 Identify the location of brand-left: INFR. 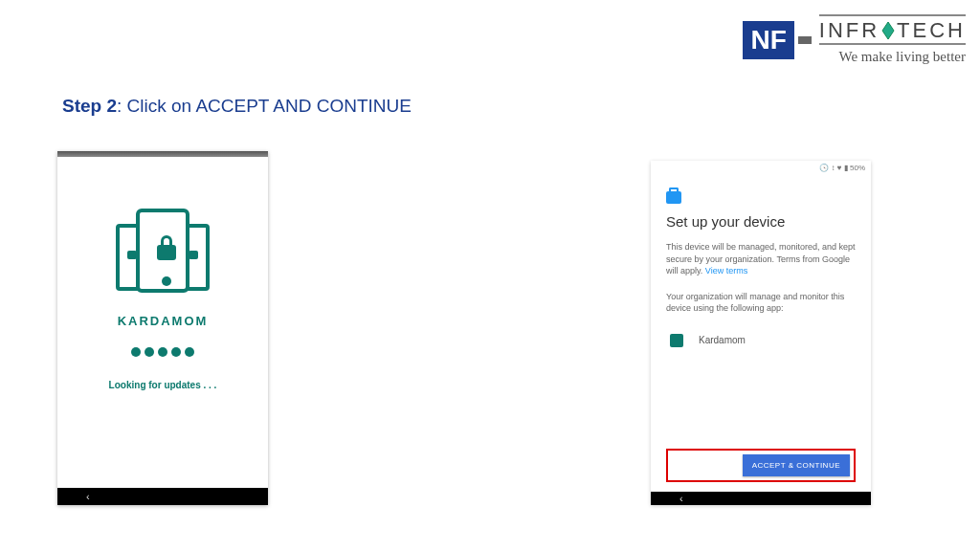
(850, 31).